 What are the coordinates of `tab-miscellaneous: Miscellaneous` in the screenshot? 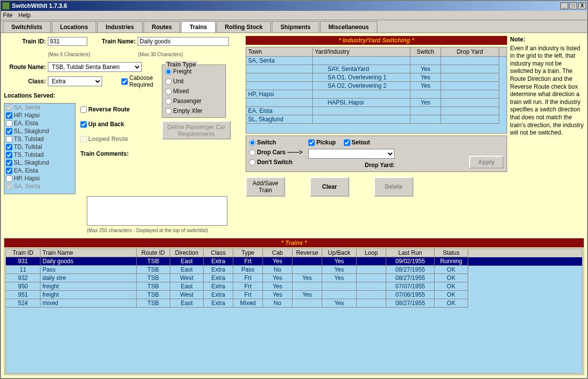 It's located at (349, 27).